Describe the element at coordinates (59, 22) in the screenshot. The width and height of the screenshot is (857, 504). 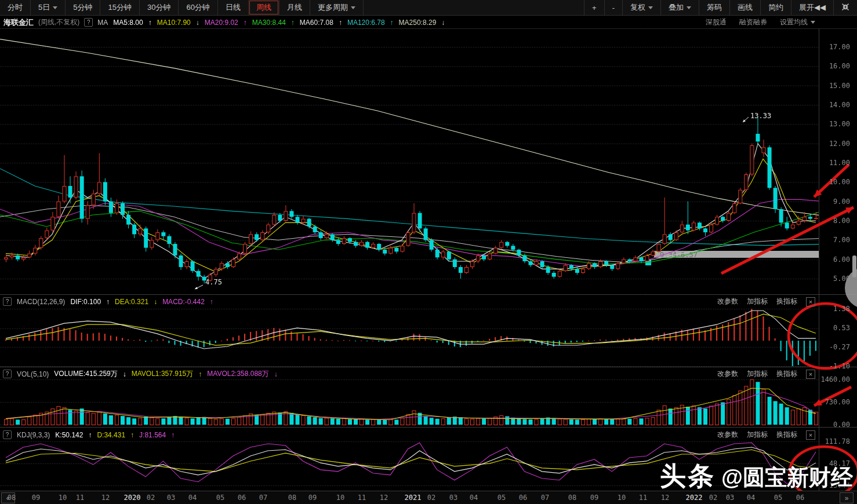
I see `chart-mode-label: (周线,不复权)` at that location.